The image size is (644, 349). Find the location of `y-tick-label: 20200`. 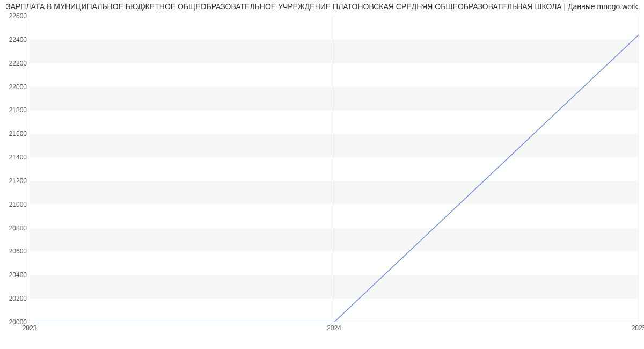

y-tick-label: 20200 is located at coordinates (15, 299).